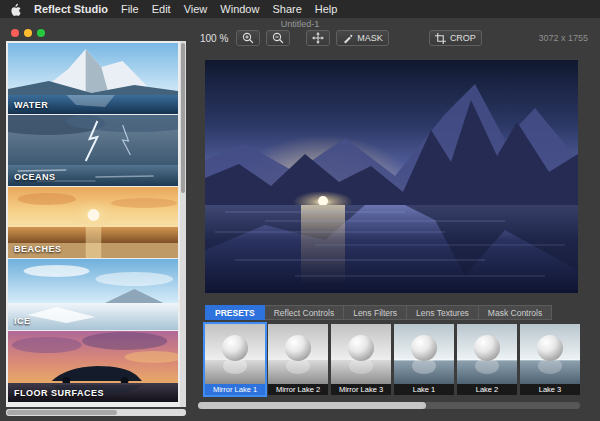 The height and width of the screenshot is (421, 600). Describe the element at coordinates (196, 9) in the screenshot. I see `menu-item-view: View` at that location.